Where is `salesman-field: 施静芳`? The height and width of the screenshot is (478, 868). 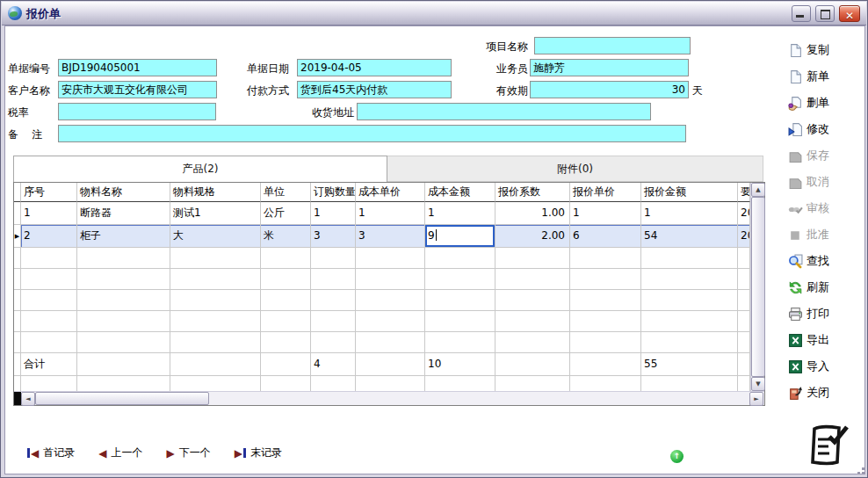 salesman-field: 施静芳 is located at coordinates (610, 68).